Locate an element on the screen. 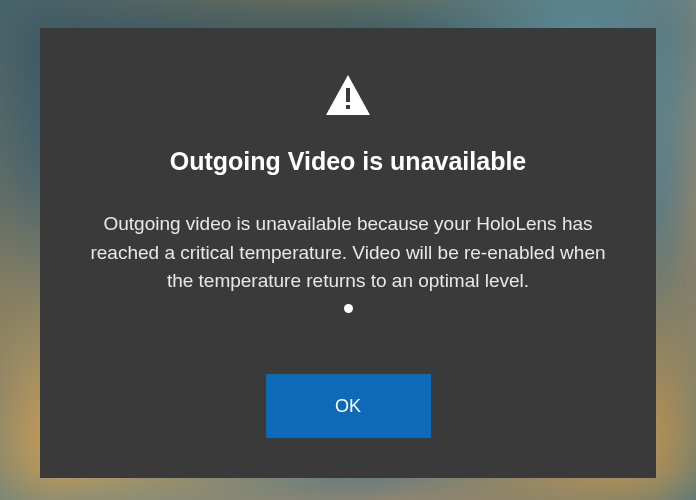  button-row: OK is located at coordinates (348, 406).